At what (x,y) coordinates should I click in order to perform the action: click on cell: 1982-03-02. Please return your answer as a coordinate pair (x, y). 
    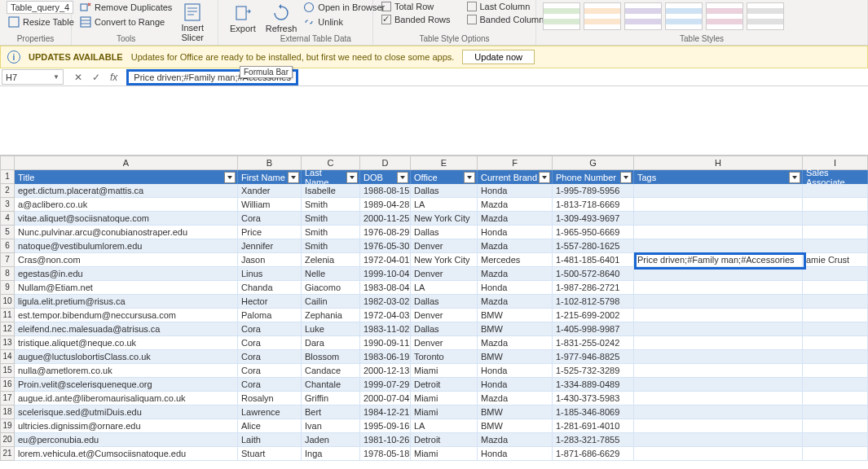
    Looking at the image, I should click on (386, 301).